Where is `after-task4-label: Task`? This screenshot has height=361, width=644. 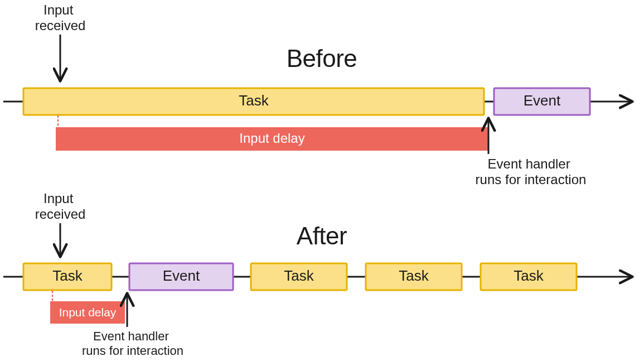 after-task4-label: Task is located at coordinates (529, 276).